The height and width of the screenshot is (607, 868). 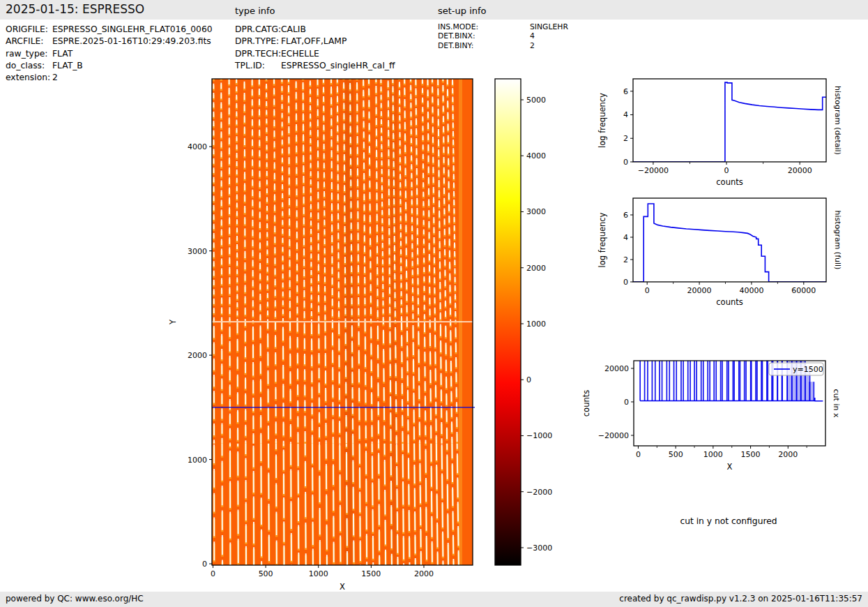 What do you see at coordinates (740, 599) in the screenshot?
I see `footer-created-by: created by qc_rawdisp.py v1.2.3 on 2025-…` at bounding box center [740, 599].